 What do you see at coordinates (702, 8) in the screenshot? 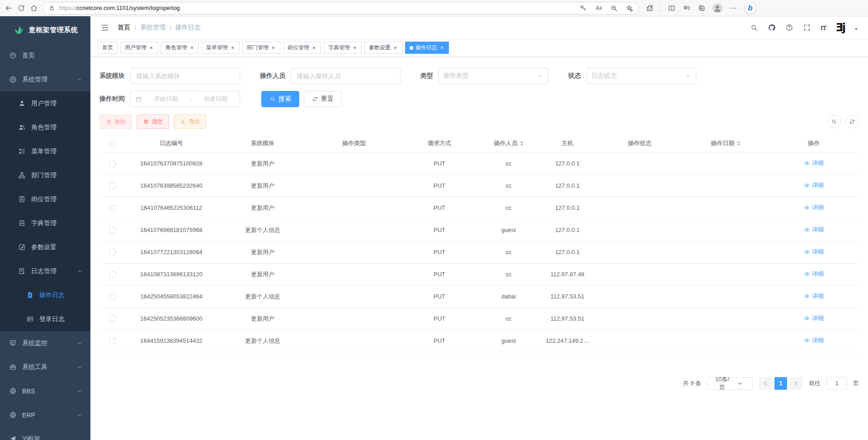
I see `collections-icon` at bounding box center [702, 8].